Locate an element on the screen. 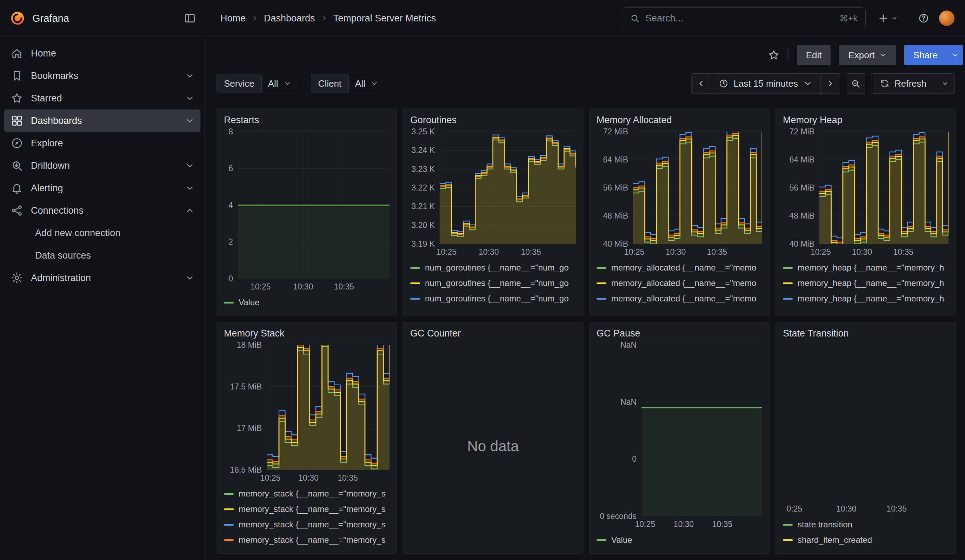 The image size is (965, 560). time-shift-forward-button is located at coordinates (830, 83).